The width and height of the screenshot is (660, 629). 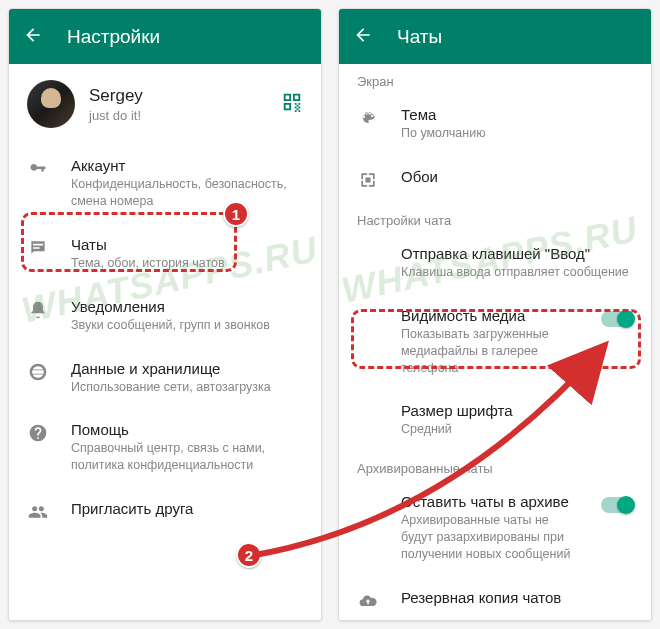 I want to click on chat-icon, so click(x=38, y=248).